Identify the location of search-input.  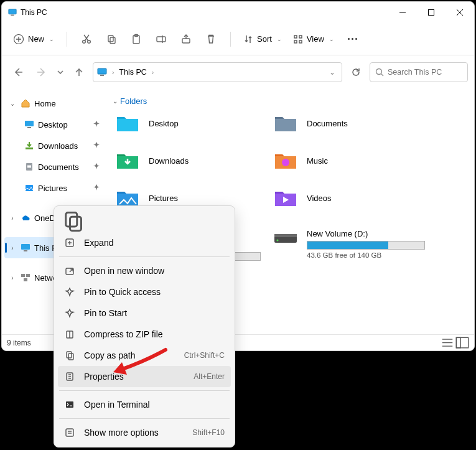
(422, 72).